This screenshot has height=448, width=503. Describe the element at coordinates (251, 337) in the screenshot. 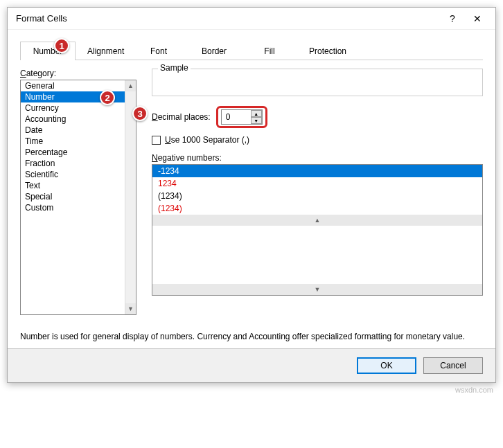

I see `category-description: Number is used for general display of nu…` at that location.